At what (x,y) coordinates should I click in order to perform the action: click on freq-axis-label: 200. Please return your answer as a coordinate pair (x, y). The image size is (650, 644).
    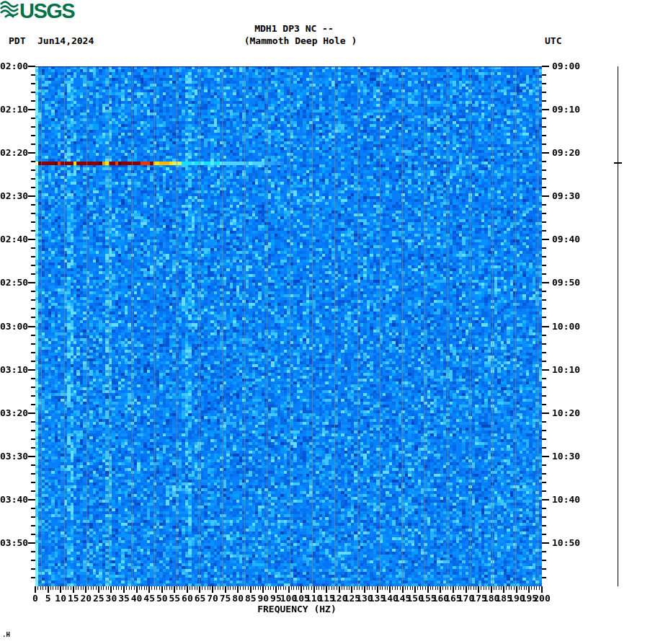
    Looking at the image, I should click on (542, 599).